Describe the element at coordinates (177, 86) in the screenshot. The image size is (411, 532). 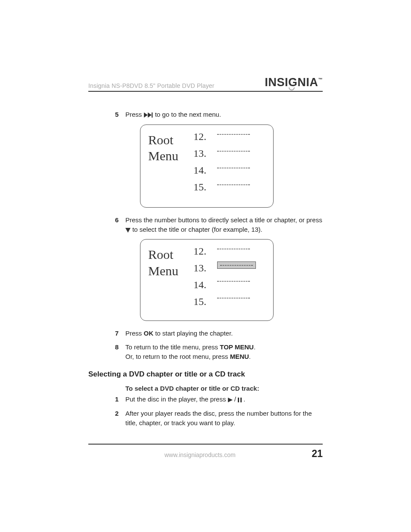
I see `header-title: Insignia NS-P8DVD 8.5" Portable DVD Play…` at that location.